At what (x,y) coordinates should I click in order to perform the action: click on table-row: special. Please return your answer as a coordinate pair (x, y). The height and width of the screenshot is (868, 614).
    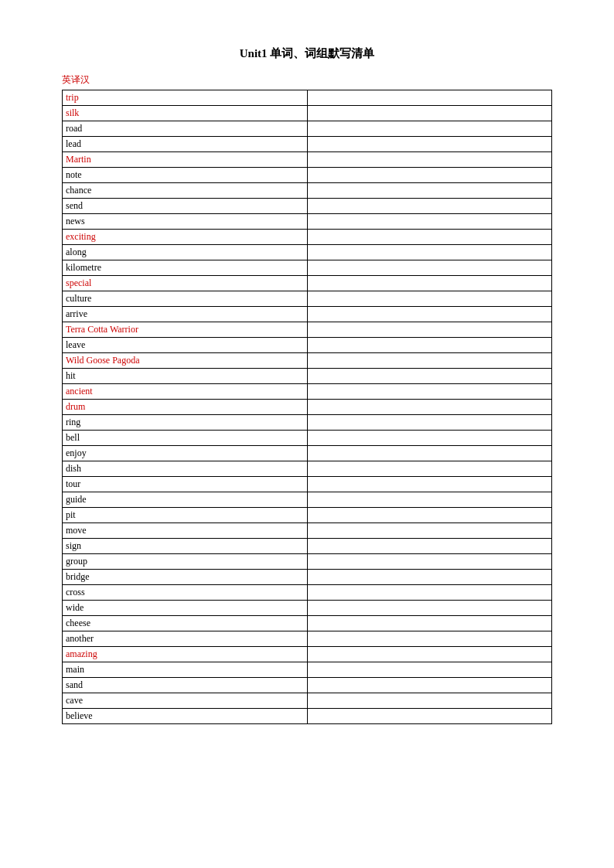
    Looking at the image, I should click on (308, 284).